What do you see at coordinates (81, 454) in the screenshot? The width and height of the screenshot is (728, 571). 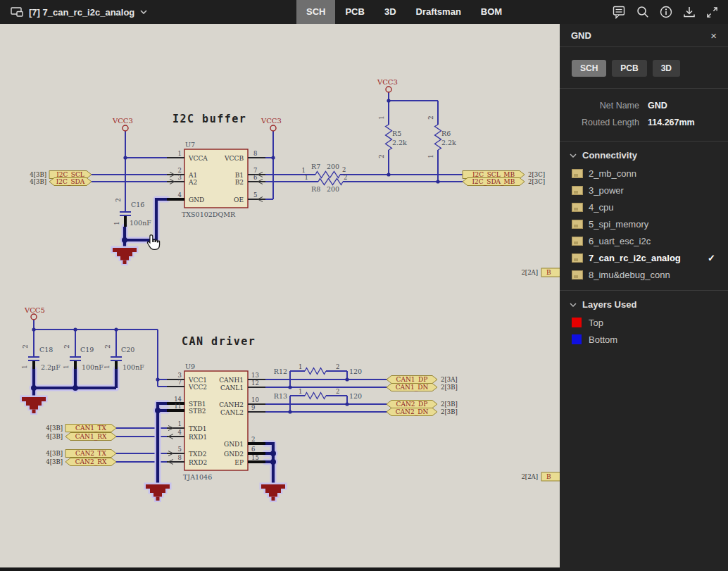 I see `port-can2-tx: CAN2_TX 4[3B]` at bounding box center [81, 454].